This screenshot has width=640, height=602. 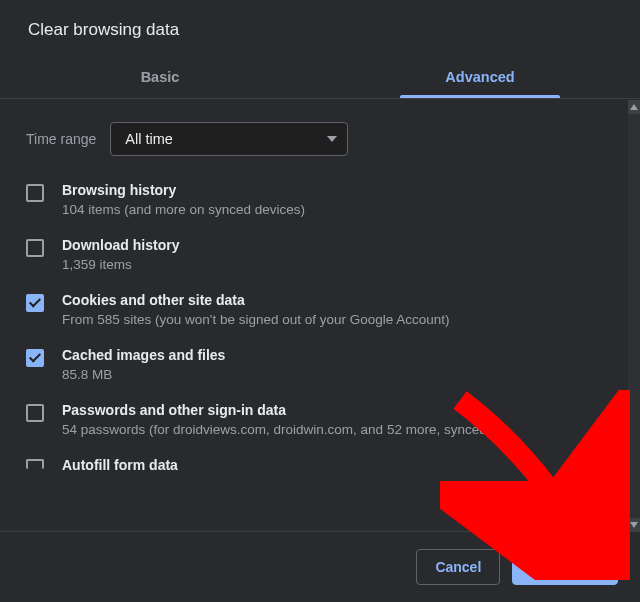 I want to click on row-subtitle: 54 passwords (for droidviews.com, droidw…, so click(x=276, y=430).